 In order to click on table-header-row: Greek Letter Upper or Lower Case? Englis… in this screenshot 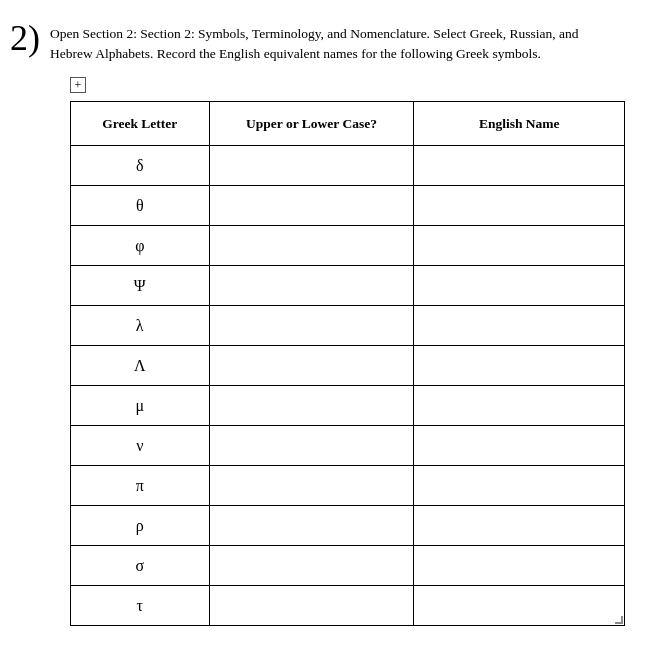, I will do `click(348, 124)`.